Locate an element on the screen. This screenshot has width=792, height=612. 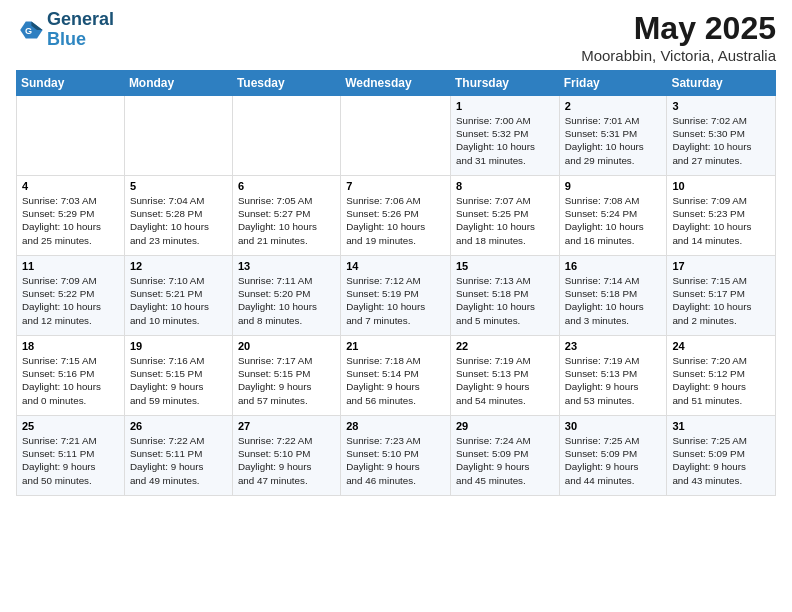
title-block: May 2025 Moorabbin, Victoria, Australia is located at coordinates (678, 37).